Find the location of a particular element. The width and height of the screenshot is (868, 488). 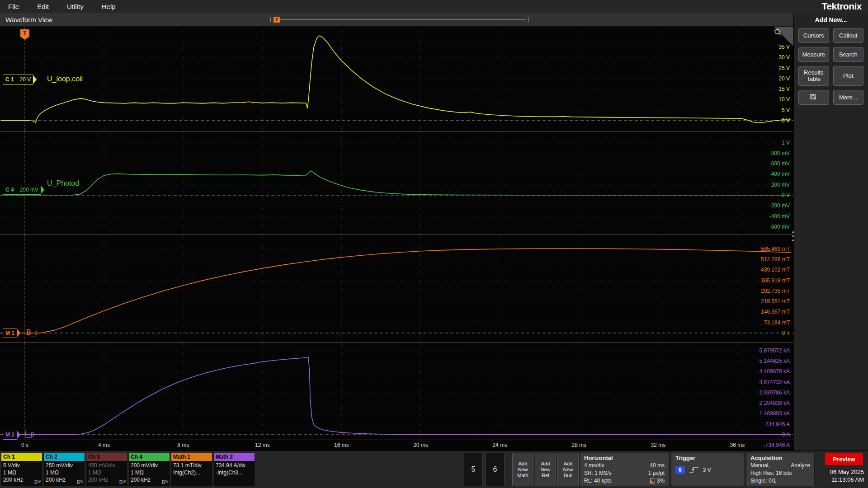

zoom-corner-icon is located at coordinates (783, 37).